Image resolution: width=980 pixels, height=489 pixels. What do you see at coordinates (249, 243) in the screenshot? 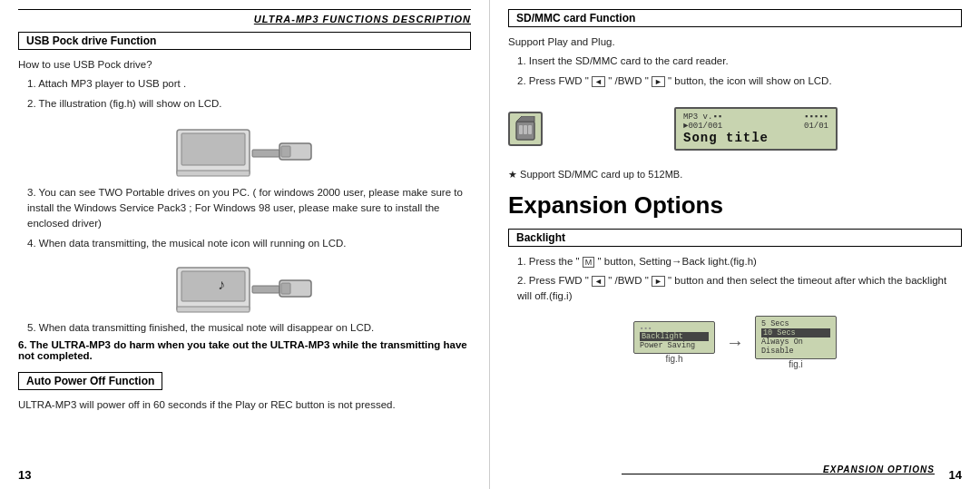
I see `usb-step4: 4. When data transmitting, the musical n…` at bounding box center [249, 243].